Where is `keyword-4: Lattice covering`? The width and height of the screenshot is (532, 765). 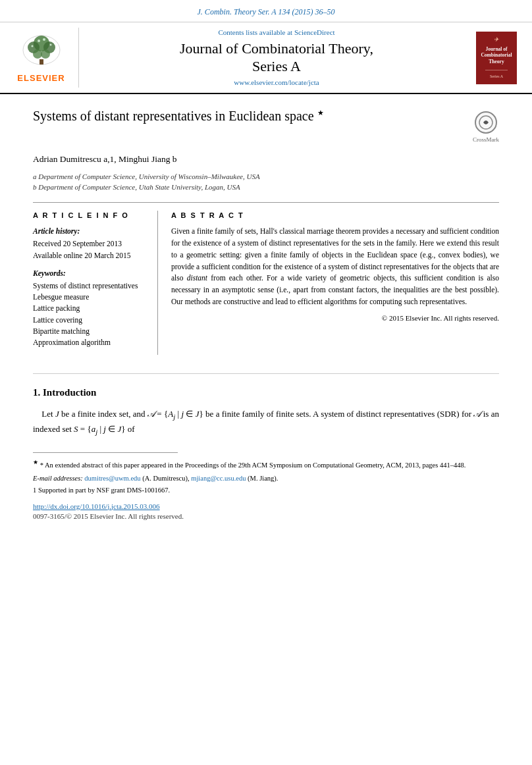
keyword-4: Lattice covering is located at coordinates (91, 320).